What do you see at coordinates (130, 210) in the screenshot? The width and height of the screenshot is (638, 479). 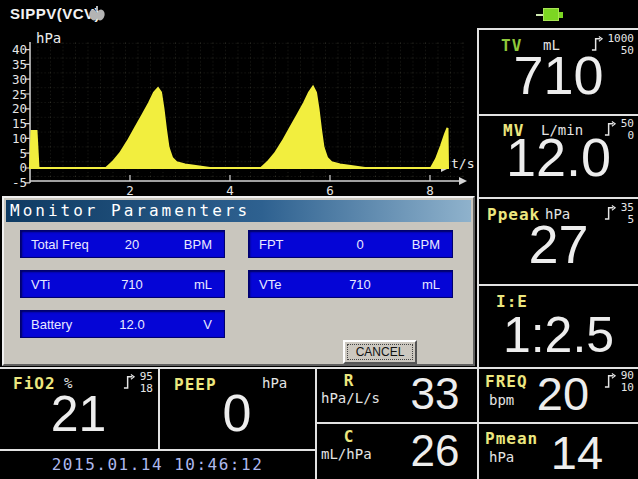 I see `dialog-title: Monitor Paramenters` at bounding box center [130, 210].